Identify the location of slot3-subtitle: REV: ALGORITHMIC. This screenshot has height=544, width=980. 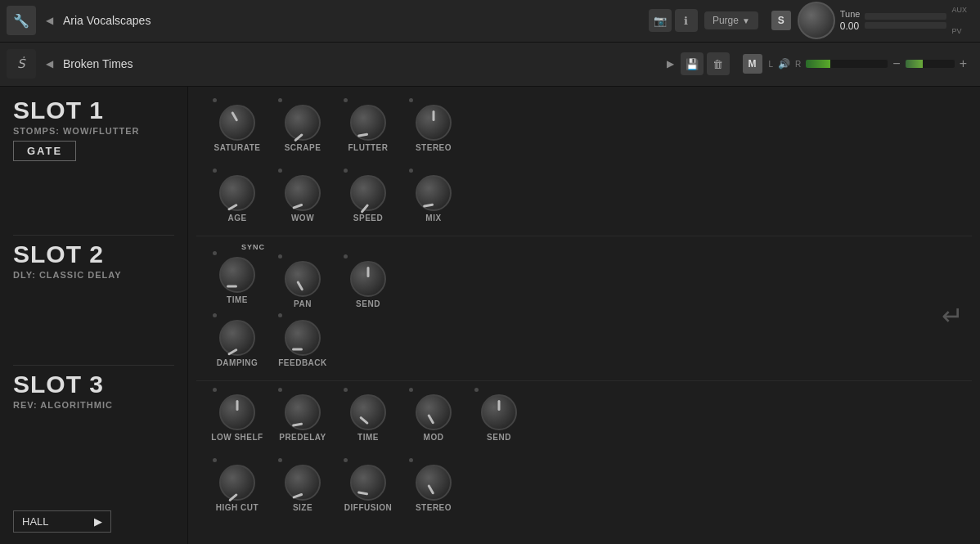
(93, 405).